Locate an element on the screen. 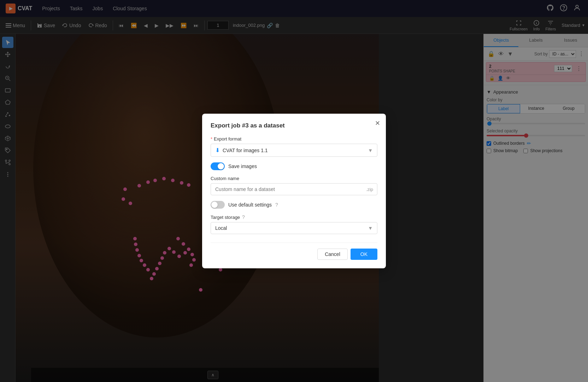 This screenshot has width=588, height=382. save-images-toggle is located at coordinates (218, 166).